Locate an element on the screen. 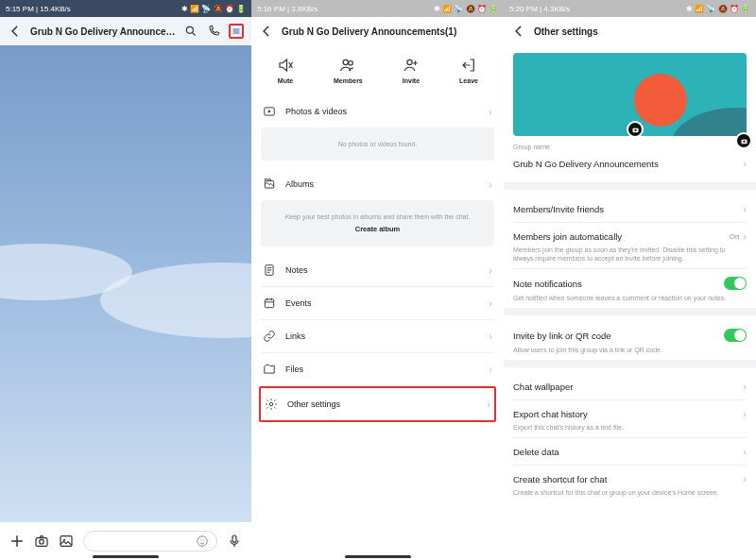 This screenshot has height=560, width=756. message-input is located at coordinates (150, 541).